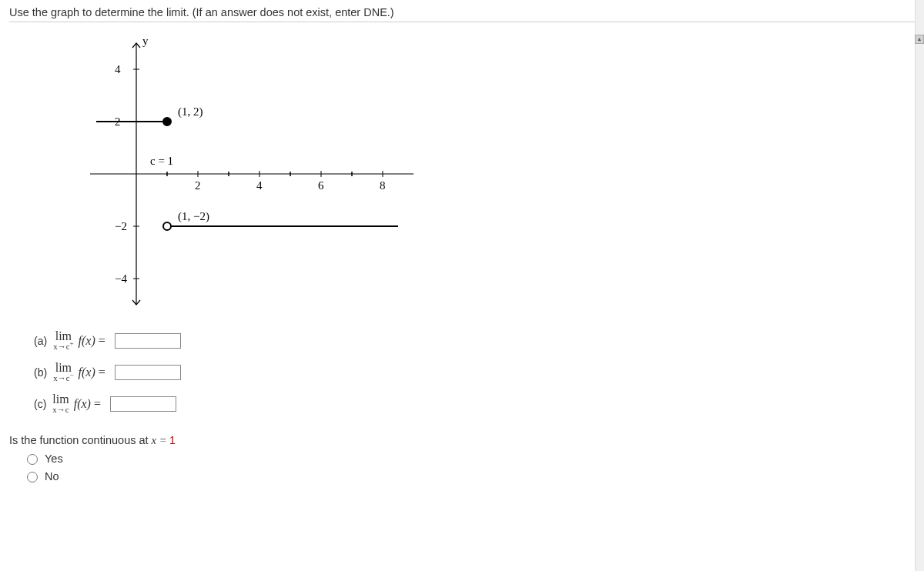 Image resolution: width=924 pixels, height=571 pixels. I want to click on scroll-up-icon: ▴, so click(919, 39).